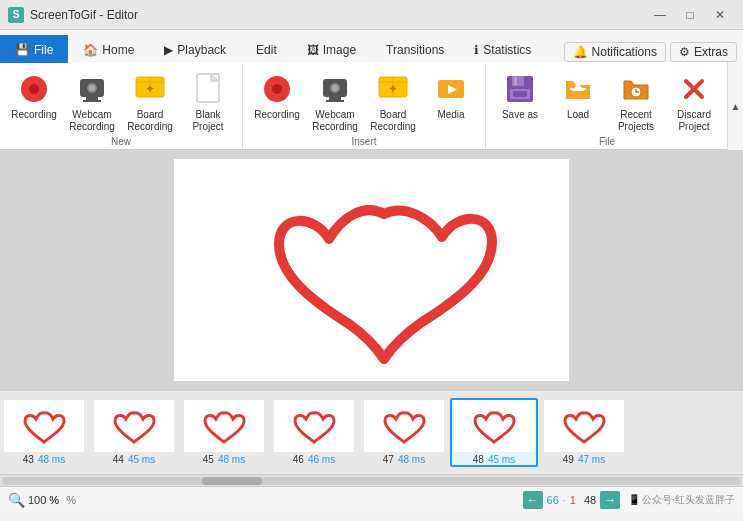 The height and width of the screenshot is (521, 743). What do you see at coordinates (615, 52) in the screenshot?
I see `notifications-tab: 🔔 Notifications` at bounding box center [615, 52].